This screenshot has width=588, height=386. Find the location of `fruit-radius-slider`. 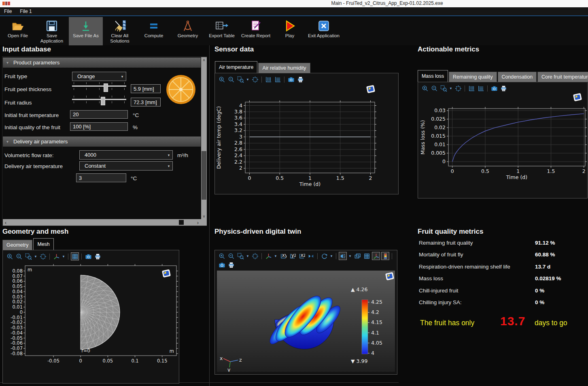

fruit-radius-slider is located at coordinates (99, 100).